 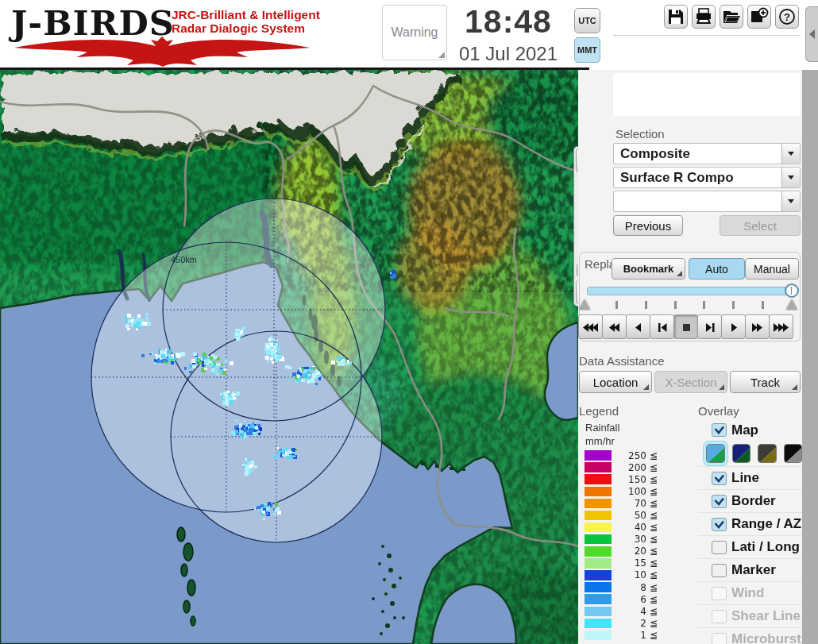 What do you see at coordinates (615, 327) in the screenshot?
I see `rewind-2-button` at bounding box center [615, 327].